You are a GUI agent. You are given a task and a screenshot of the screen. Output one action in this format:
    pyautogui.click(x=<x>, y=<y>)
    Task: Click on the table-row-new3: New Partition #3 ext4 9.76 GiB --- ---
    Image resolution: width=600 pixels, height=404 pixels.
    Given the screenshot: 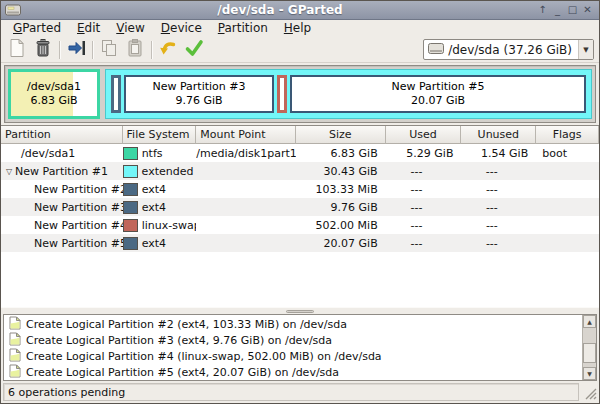 What is the action you would take?
    pyautogui.click(x=300, y=207)
    